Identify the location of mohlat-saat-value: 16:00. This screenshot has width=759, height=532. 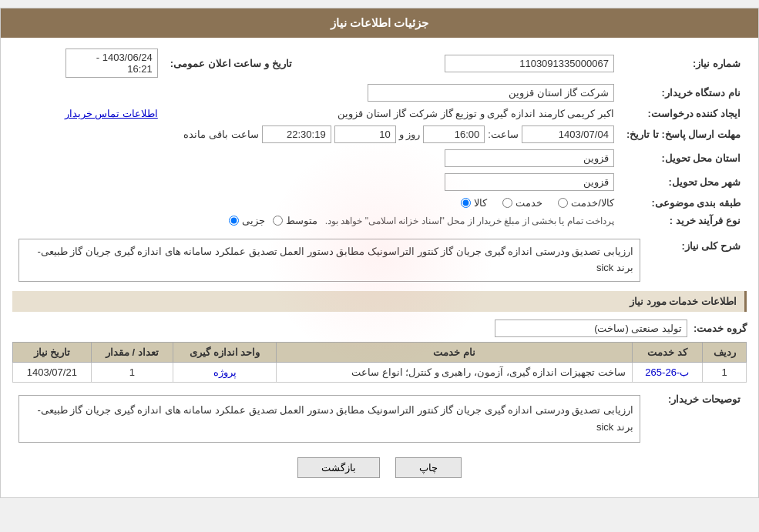
(454, 134).